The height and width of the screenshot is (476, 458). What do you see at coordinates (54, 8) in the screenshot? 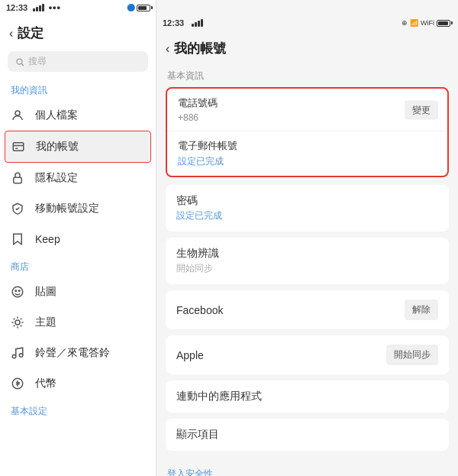
I see `carrier-left: ●●●` at bounding box center [54, 8].